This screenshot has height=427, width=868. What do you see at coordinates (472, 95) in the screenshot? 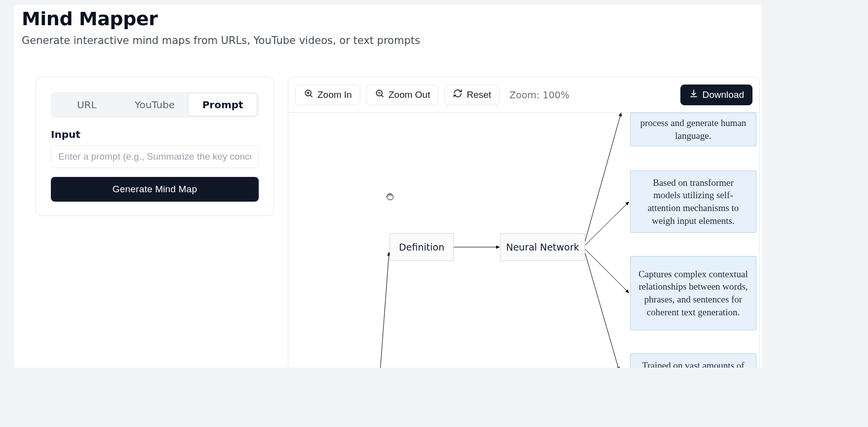
I see `reset-button: Reset` at bounding box center [472, 95].